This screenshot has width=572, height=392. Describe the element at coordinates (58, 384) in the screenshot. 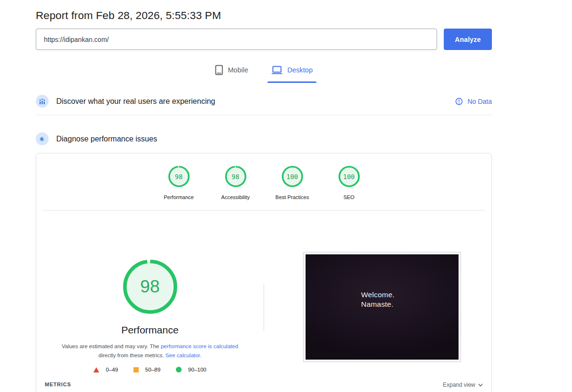

I see `metrics-heading: METRICS` at that location.